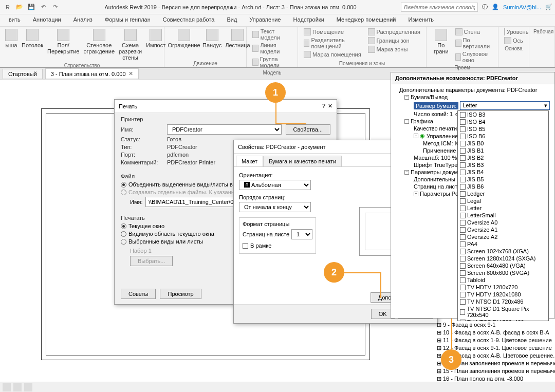 This screenshot has width=555, height=392. What do you see at coordinates (503, 122) in the screenshot?
I see `size-option: ISO B4` at bounding box center [503, 122].